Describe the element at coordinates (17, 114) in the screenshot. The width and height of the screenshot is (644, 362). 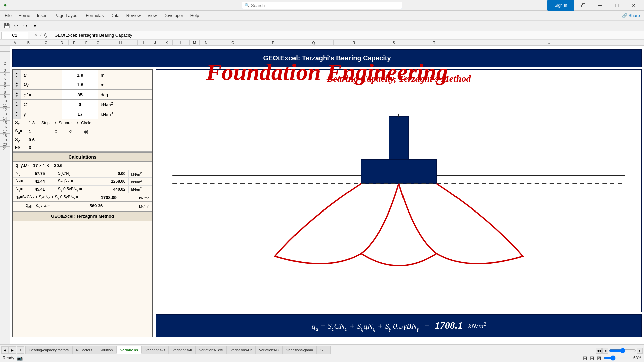
I see `gamma-spinner: ▲ ▼` at that location.